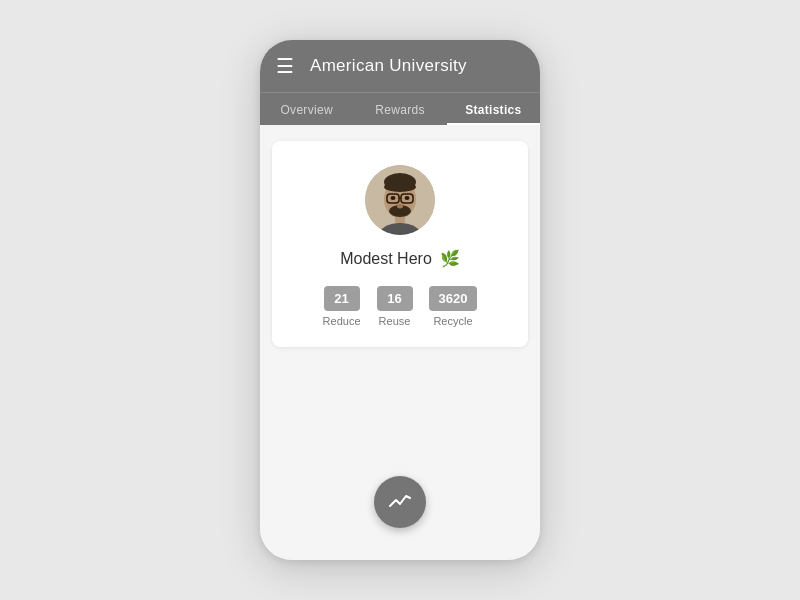 The width and height of the screenshot is (800, 600). I want to click on user-name-row: Modest Hero 🌿, so click(400, 258).